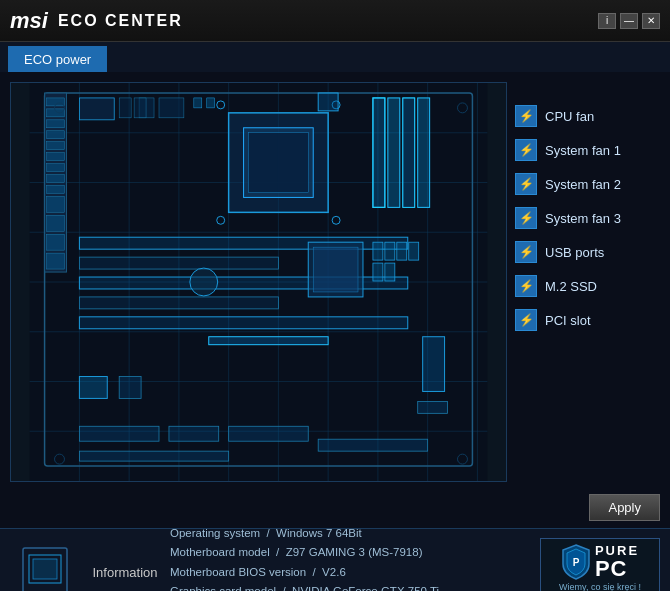 Image resolution: width=670 pixels, height=591 pixels. I want to click on info-label: Information, so click(125, 572).